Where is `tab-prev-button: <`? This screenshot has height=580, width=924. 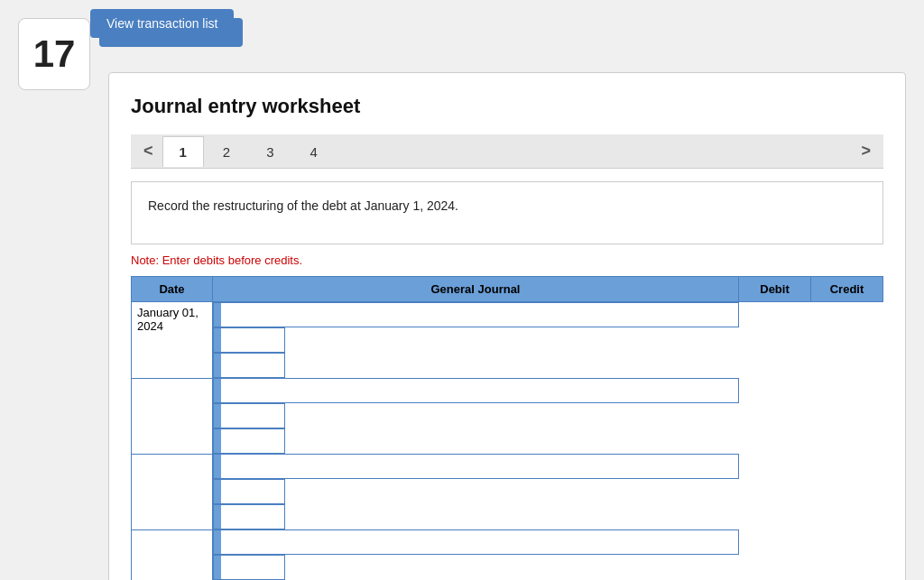 tab-prev-button: < is located at coordinates (148, 152).